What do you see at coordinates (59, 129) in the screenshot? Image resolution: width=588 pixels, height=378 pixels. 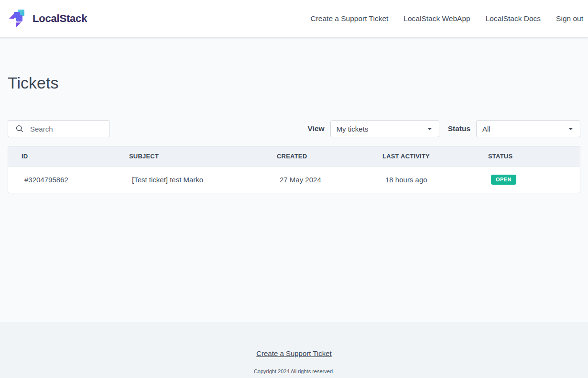 I see `search-box` at bounding box center [59, 129].